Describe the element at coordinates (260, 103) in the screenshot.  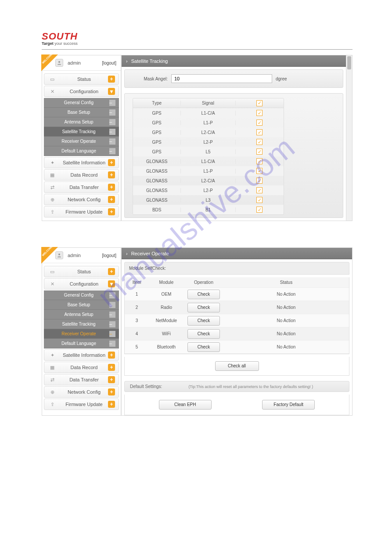
I see `col-toggle` at that location.